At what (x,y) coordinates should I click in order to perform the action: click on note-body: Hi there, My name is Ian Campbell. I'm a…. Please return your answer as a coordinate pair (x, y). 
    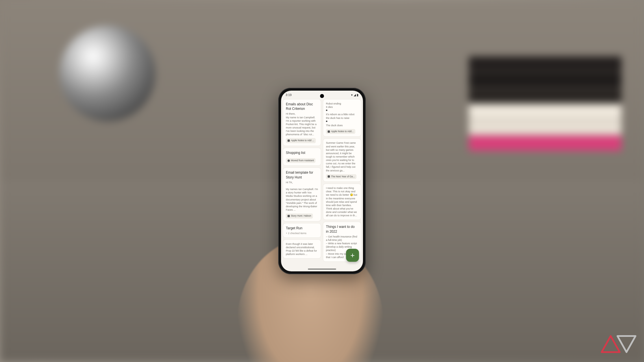
    Looking at the image, I should click on (302, 124).